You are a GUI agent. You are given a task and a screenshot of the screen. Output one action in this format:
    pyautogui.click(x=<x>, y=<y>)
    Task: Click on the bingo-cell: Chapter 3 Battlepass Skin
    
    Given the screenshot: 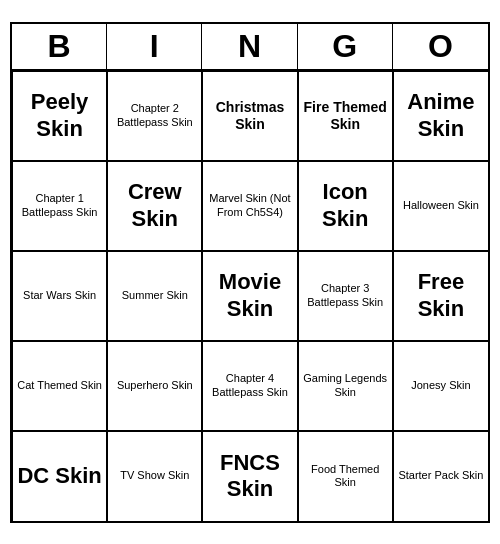 What is the action you would take?
    pyautogui.click(x=346, y=296)
    